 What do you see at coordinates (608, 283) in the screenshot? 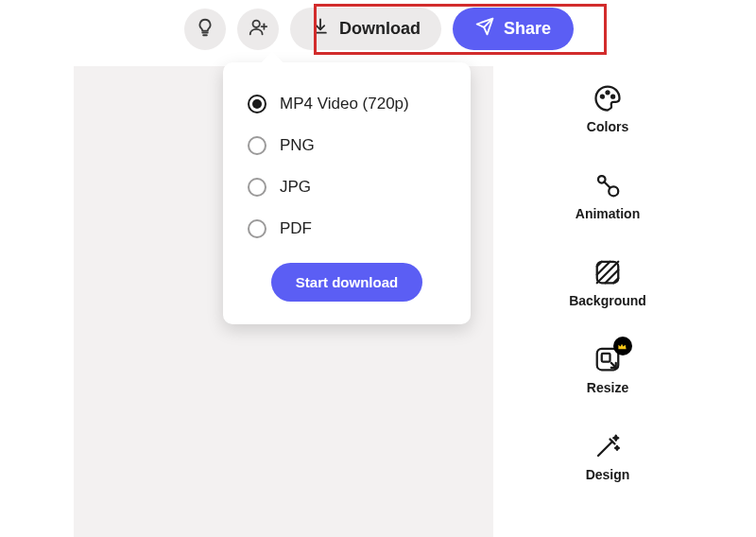
I see `side-item-background: Background` at bounding box center [608, 283].